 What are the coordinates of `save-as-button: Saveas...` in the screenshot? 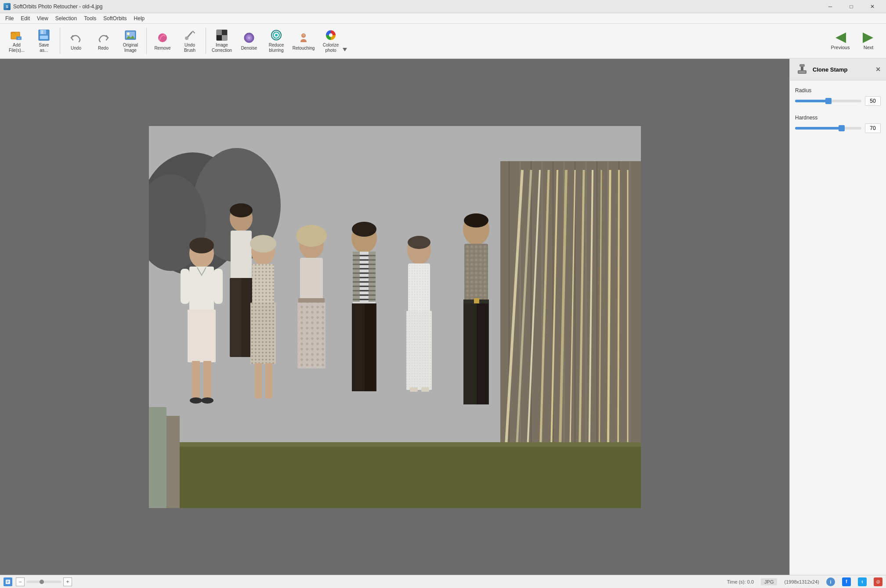 It's located at (44, 41).